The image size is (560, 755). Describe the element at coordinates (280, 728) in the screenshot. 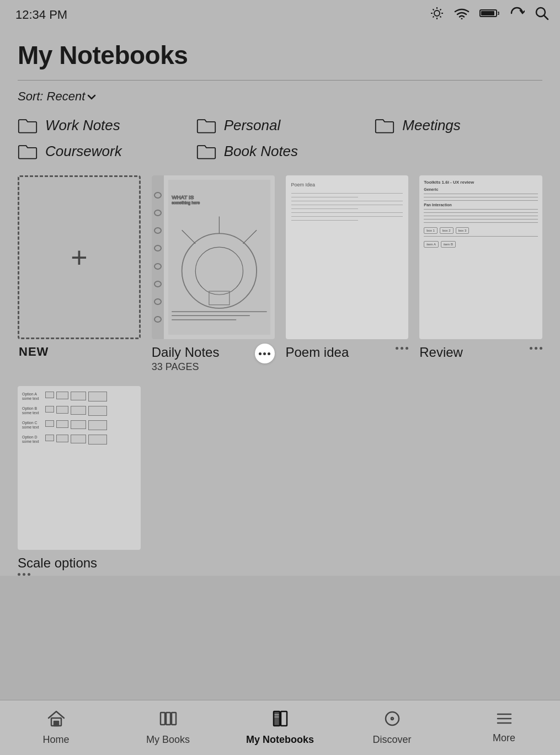

I see `tab-my-notebooks: My Notebooks` at that location.